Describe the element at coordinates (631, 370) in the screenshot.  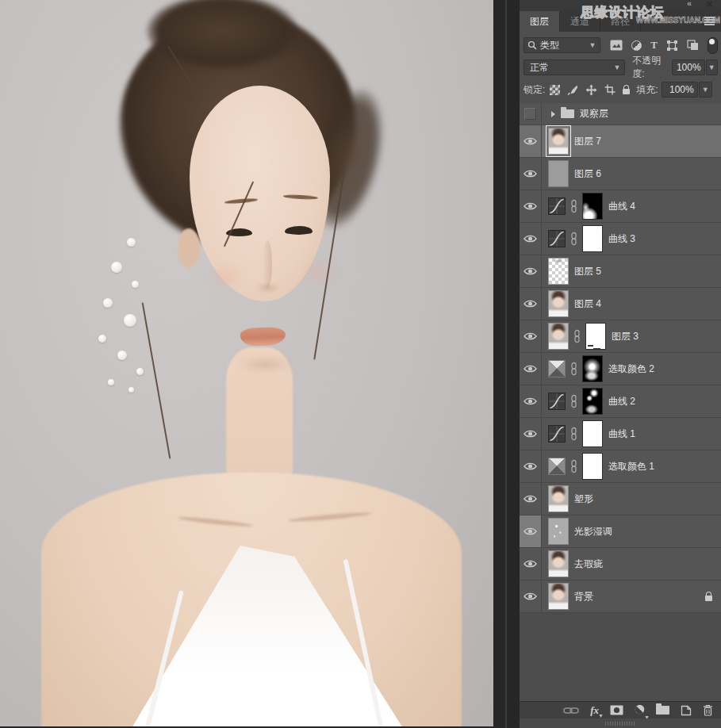
I see `layer-name: 选取颜色 2` at that location.